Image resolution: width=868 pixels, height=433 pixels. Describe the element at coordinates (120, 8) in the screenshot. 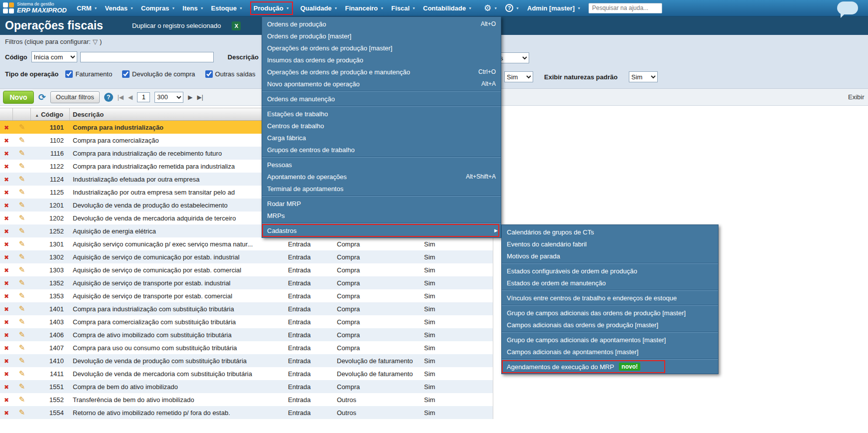

I see `nav-menu-item: Vendas` at that location.